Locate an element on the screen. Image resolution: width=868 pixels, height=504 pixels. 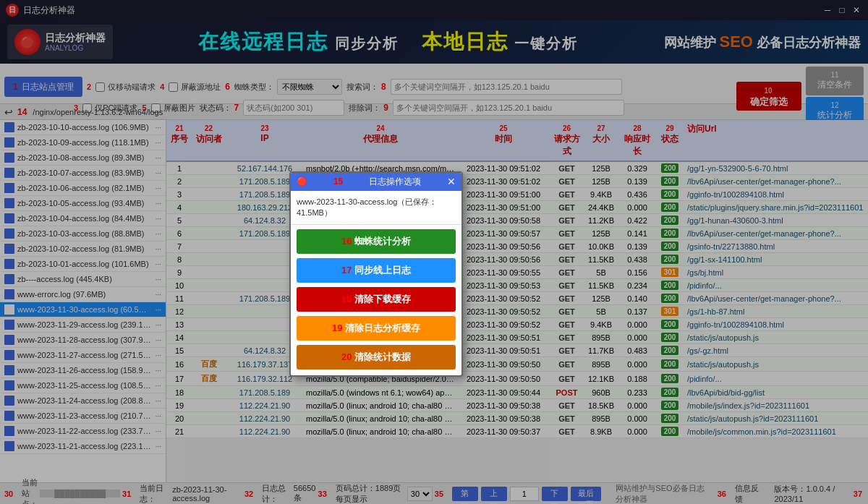
spider-stats-label: 蜘蛛统计分析 is located at coordinates (383, 242).